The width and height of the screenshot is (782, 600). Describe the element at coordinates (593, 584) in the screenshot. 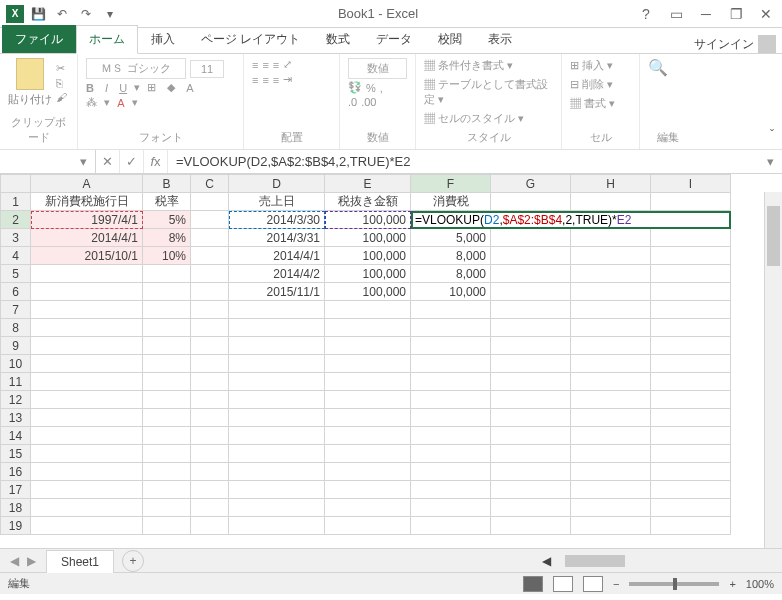

I see `page-break-view-button` at that location.